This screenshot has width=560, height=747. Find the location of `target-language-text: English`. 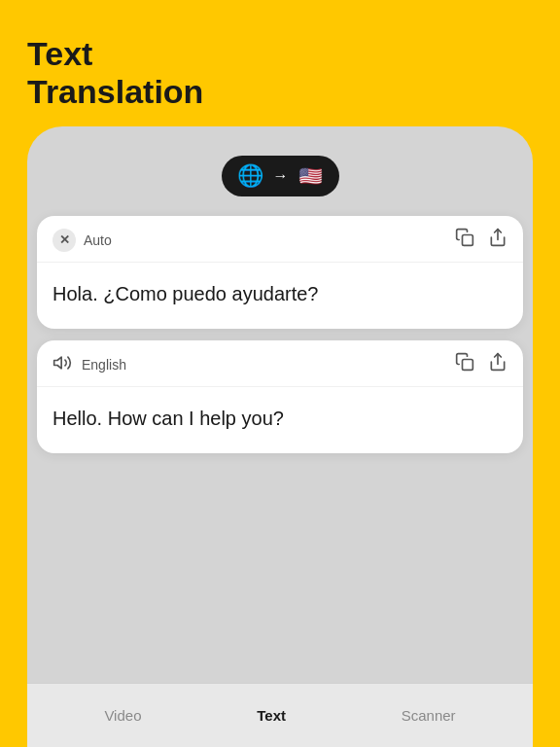

target-language-text: English is located at coordinates (104, 365).